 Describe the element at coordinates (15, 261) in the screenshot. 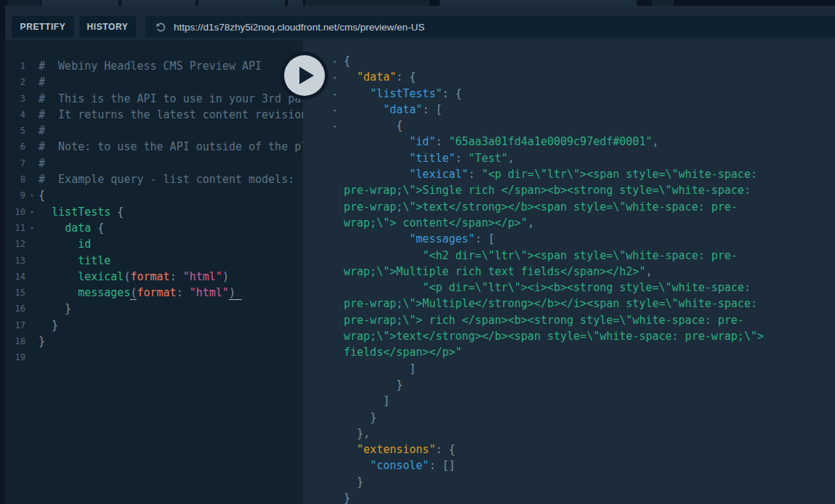

I see `line-number: 13` at that location.